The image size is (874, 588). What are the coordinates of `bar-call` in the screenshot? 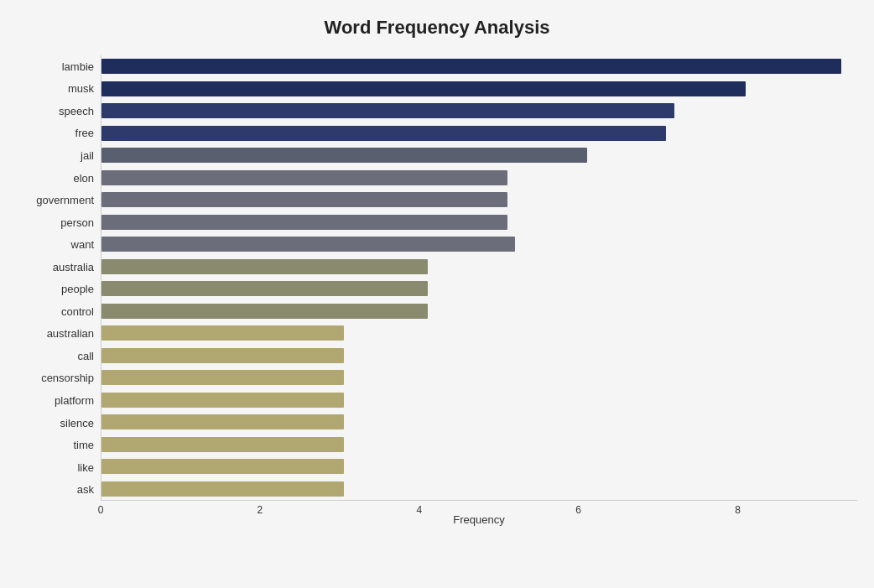 It's located at (223, 356).